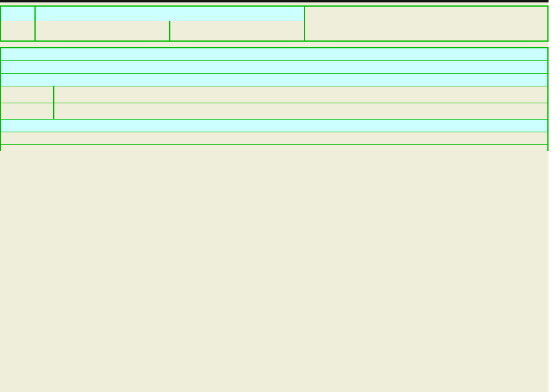  What do you see at coordinates (274, 80) in the screenshot?
I see `heading-wuxing-sanhe` at bounding box center [274, 80].